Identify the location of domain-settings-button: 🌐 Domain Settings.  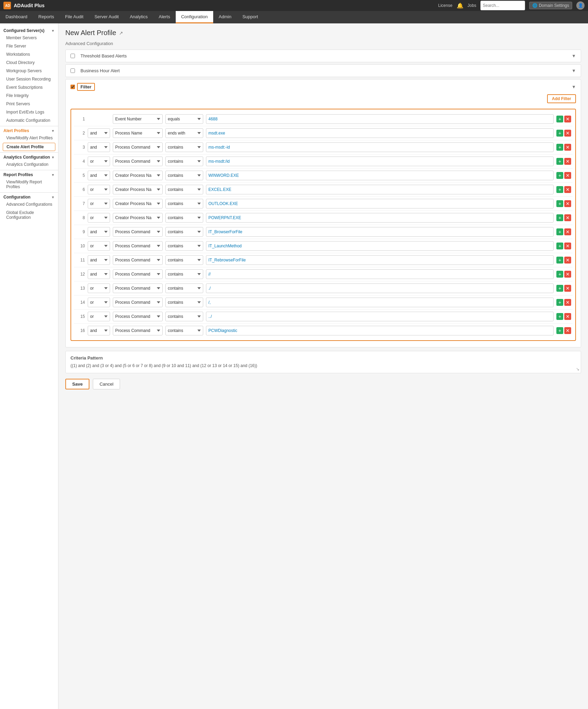
(551, 6).